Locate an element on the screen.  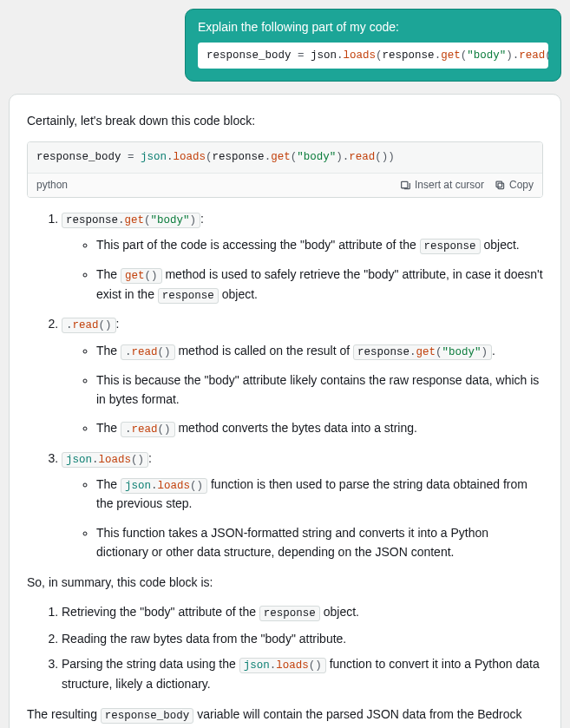
list-item: Parsing the string data using the json.l… is located at coordinates (302, 674).